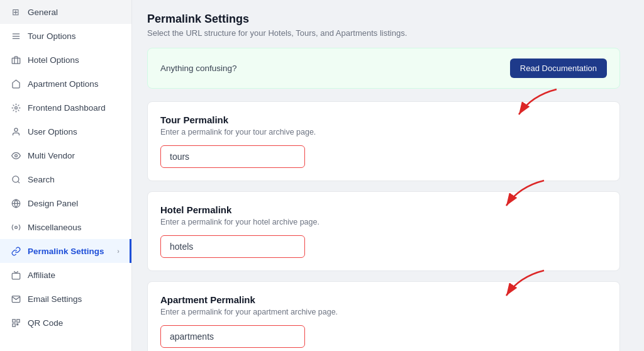  I want to click on apartment-permalink-desc: Enter a permalink for your apartment arc…, so click(384, 312).